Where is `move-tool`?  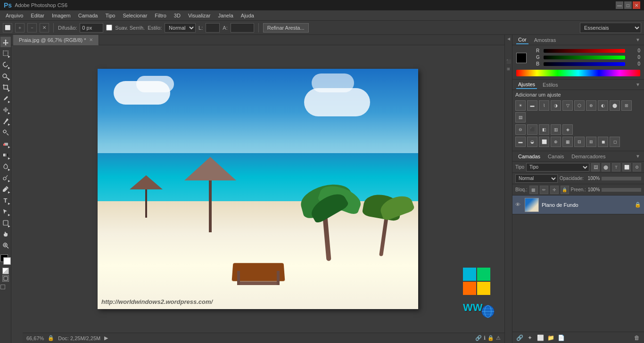 move-tool is located at coordinates (6, 42).